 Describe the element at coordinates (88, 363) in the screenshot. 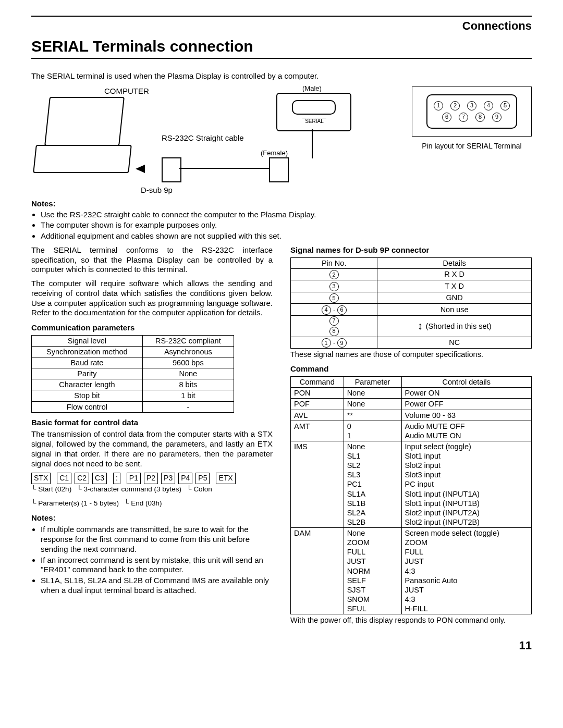

I see `table-cell: Baud rate` at that location.